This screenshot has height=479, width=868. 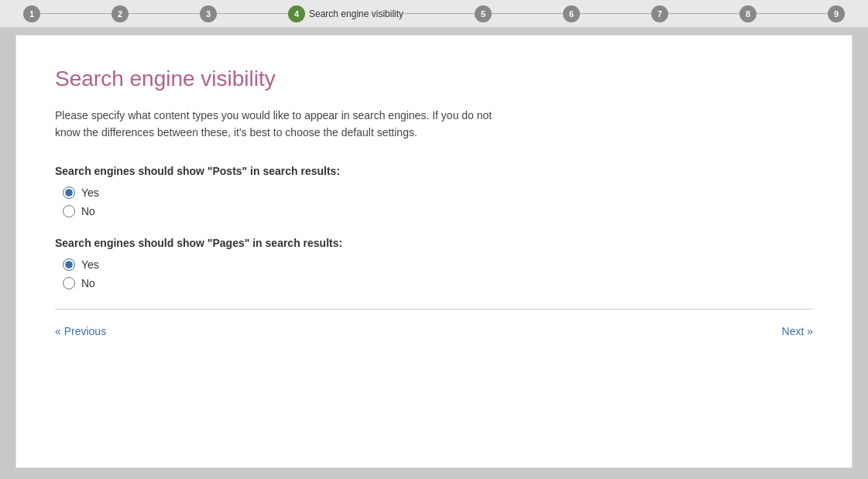 I want to click on footer-nav: « Previous Next », so click(x=434, y=331).